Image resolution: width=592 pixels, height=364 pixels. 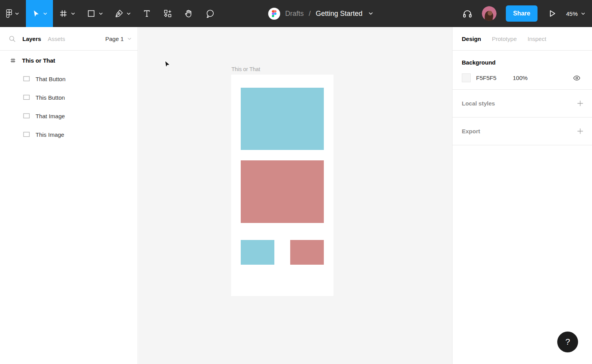 What do you see at coordinates (91, 14) in the screenshot?
I see `rectangle-tool-icon` at bounding box center [91, 14].